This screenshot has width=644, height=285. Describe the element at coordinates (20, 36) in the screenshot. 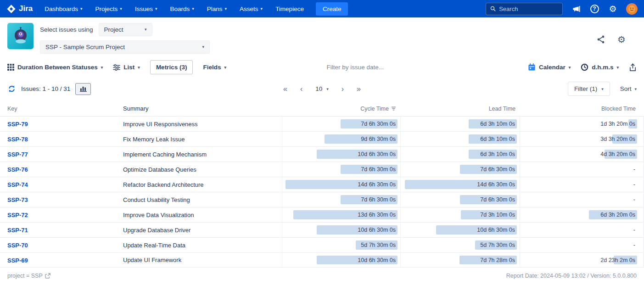

I see `app-logo` at that location.